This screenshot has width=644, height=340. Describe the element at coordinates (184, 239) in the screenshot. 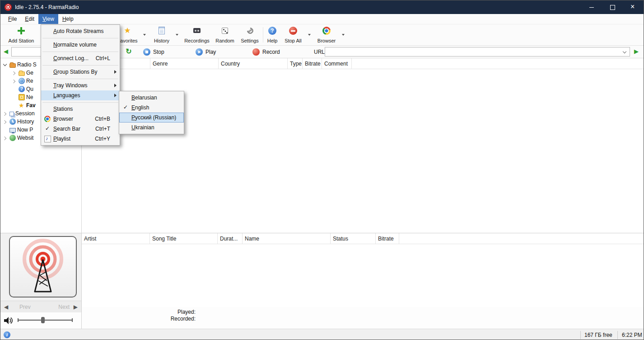

I see `playlist-column-song-title: Song Title` at that location.